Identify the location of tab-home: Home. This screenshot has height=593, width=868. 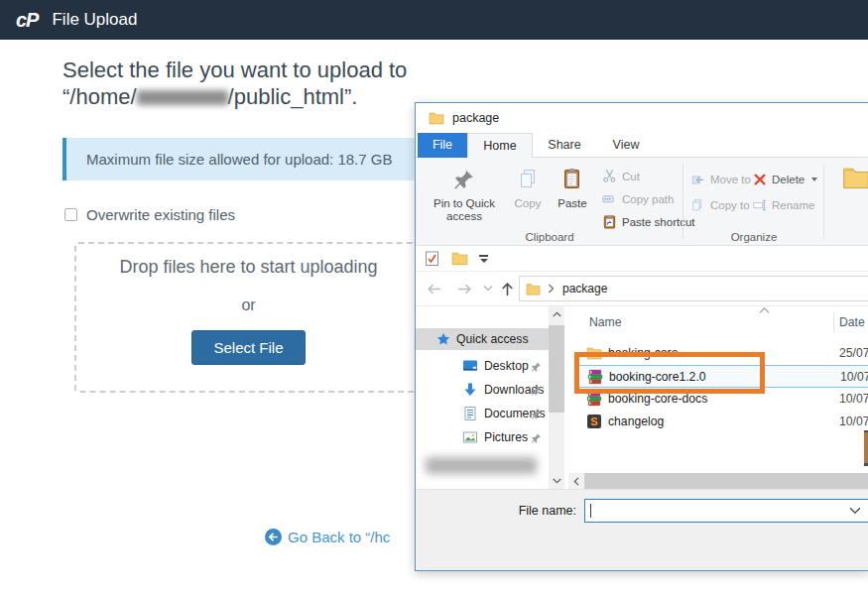
(500, 146).